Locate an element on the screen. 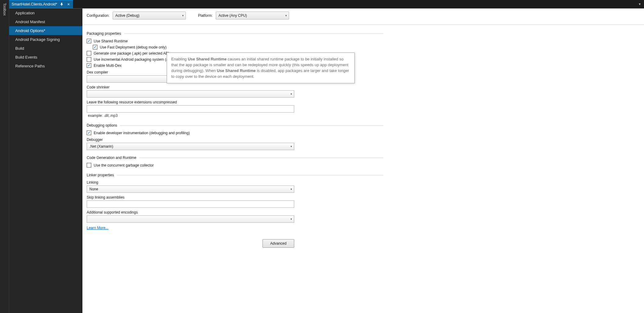 The image size is (644, 313). hint-uncompressed-ext: example: .dll;.mp3 is located at coordinates (235, 116).